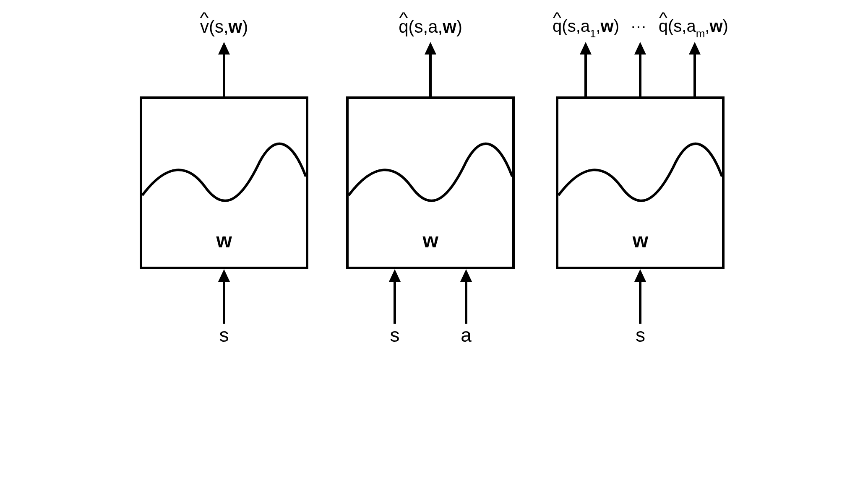 This screenshot has width=868, height=483. Describe the element at coordinates (426, 27) in the screenshot. I see `args-pre: (s,a,` at that location.